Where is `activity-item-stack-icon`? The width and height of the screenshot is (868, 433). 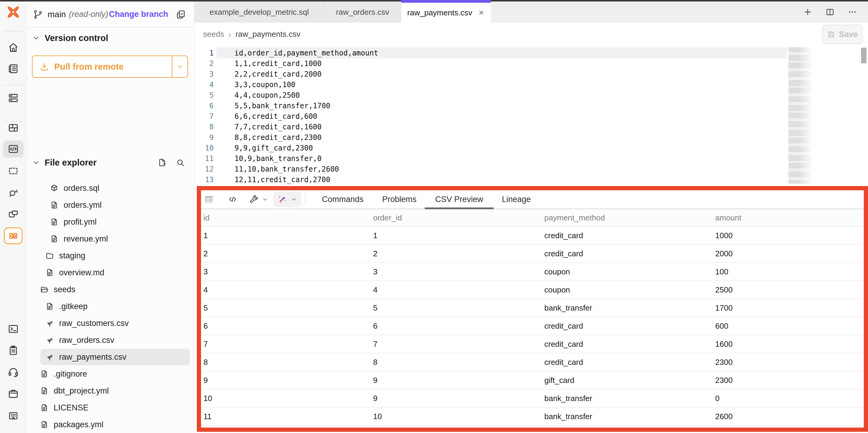
activity-item-stack-icon is located at coordinates (13, 98).